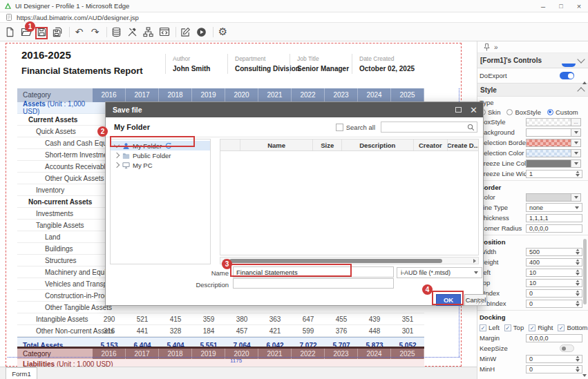 The height and width of the screenshot is (379, 588). What do you see at coordinates (221, 358) in the screenshot?
I see `liabilities-table: Category 2016201720182019202020212022202…` at bounding box center [221, 358].